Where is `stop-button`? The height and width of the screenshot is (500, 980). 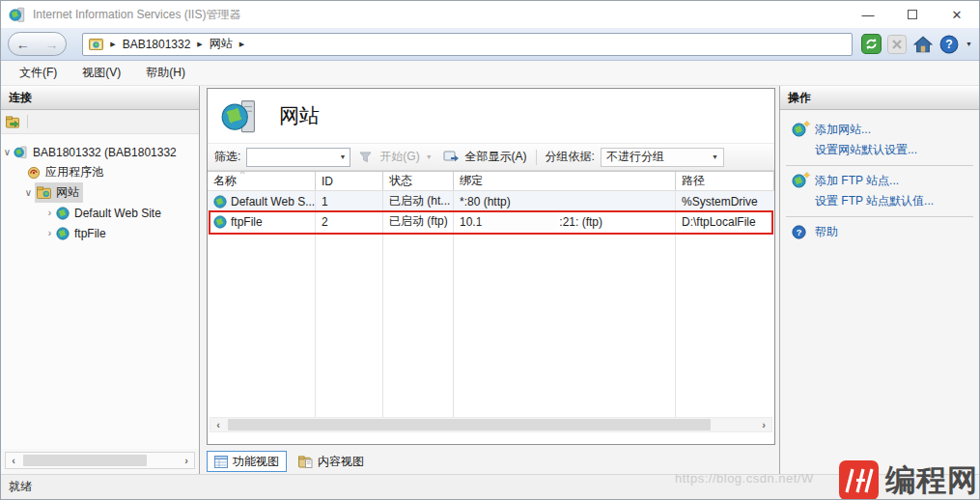 stop-button is located at coordinates (897, 44).